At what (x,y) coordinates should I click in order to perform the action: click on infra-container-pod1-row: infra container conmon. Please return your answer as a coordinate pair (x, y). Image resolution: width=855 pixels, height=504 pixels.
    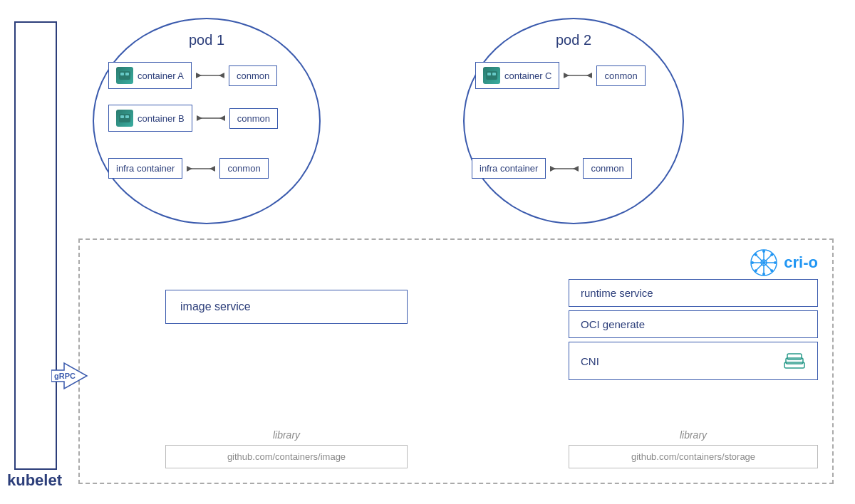
    Looking at the image, I should click on (188, 168).